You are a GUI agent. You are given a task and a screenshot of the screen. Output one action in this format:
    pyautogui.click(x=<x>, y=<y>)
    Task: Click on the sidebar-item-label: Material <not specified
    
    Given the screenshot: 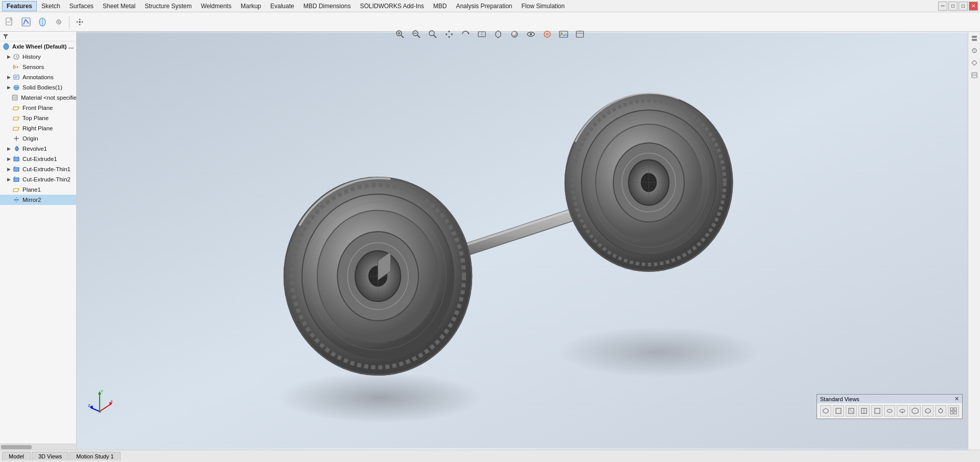 What is the action you would take?
    pyautogui.click(x=49, y=98)
    